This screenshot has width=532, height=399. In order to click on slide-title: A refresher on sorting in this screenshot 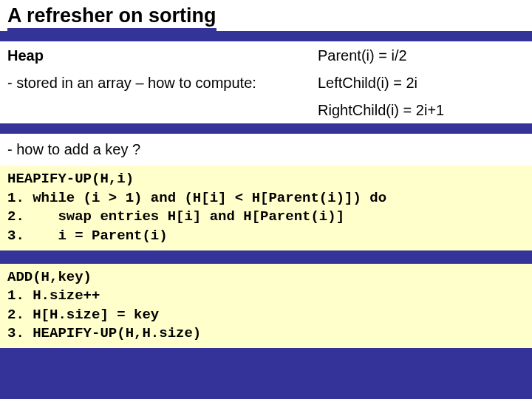, I will do `click(112, 18)`.